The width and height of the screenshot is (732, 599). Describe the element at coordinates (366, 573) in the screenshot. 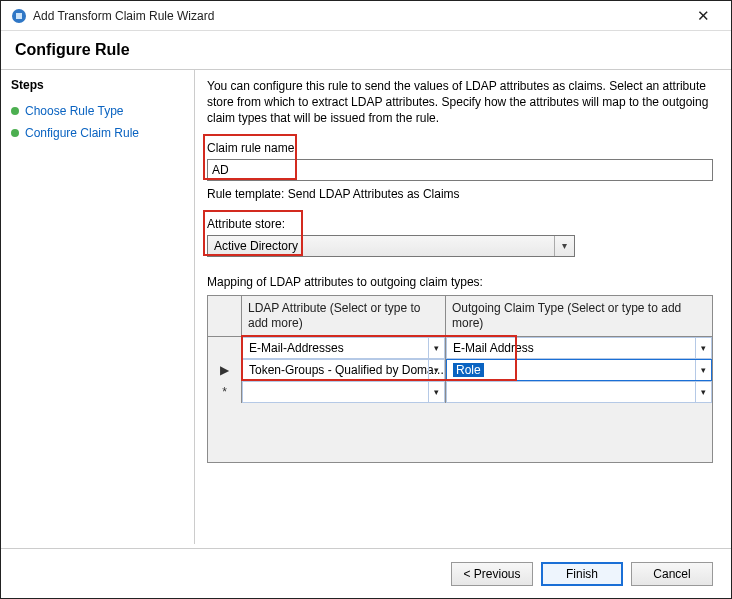

I see `wizard-footer: < Previous Finish Cancel` at that location.